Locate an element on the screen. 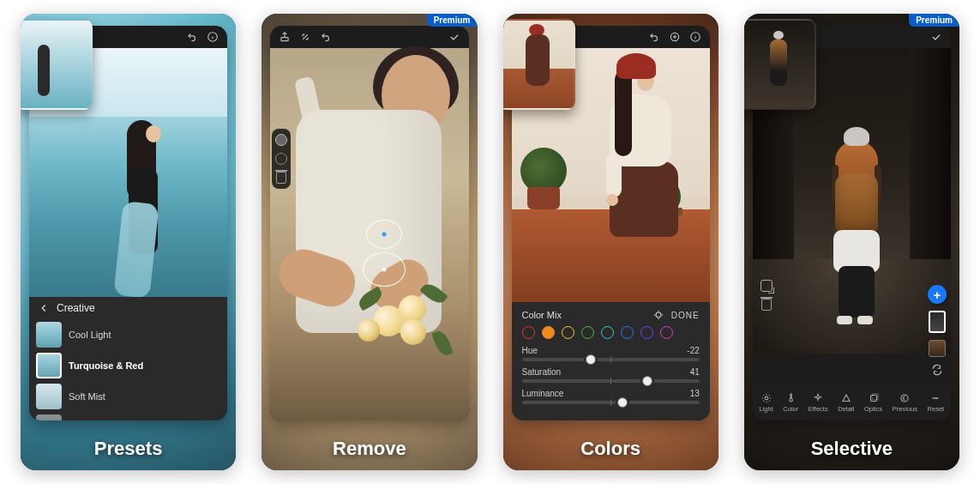 This screenshot has height=484, width=980. preset-label: Turquoise & Red is located at coordinates (106, 366).